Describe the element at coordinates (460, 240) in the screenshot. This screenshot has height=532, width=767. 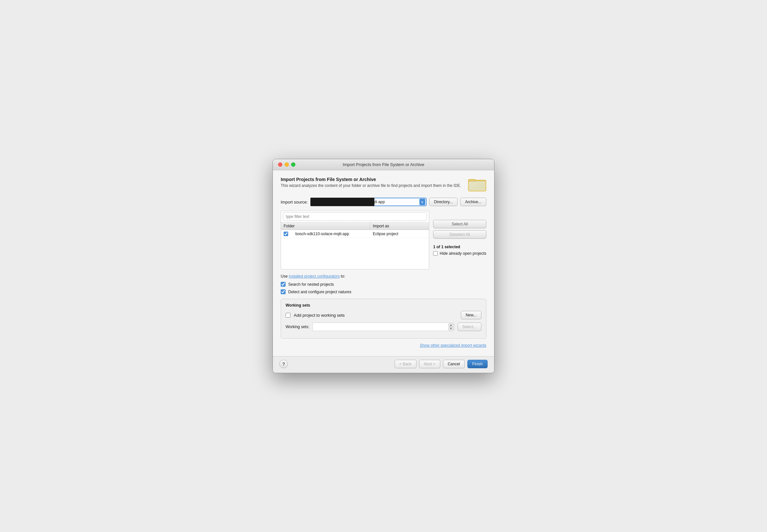
I see `side-buttons: Select All Deselect All 1 of 1 selected …` at that location.